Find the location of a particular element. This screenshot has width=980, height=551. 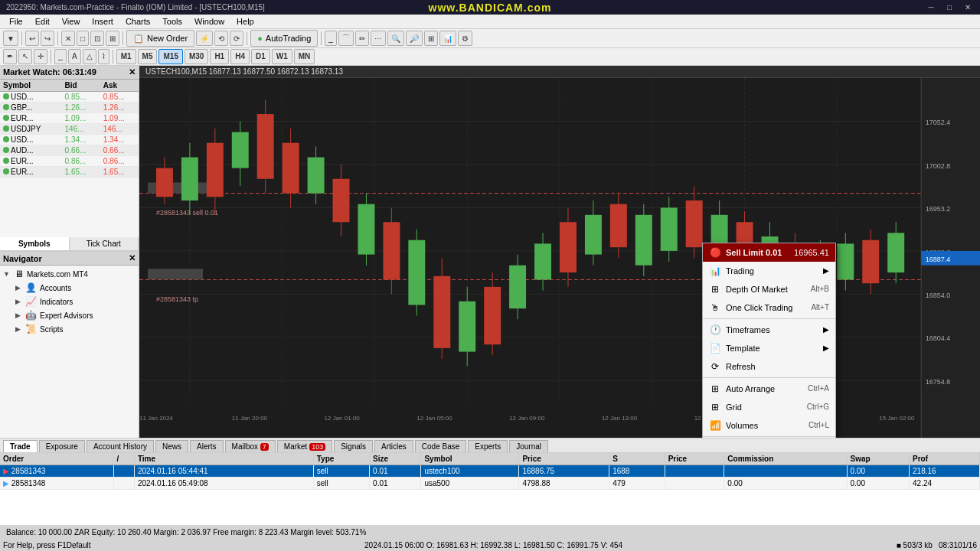

new-order-button: 📋 New Order is located at coordinates (161, 38).